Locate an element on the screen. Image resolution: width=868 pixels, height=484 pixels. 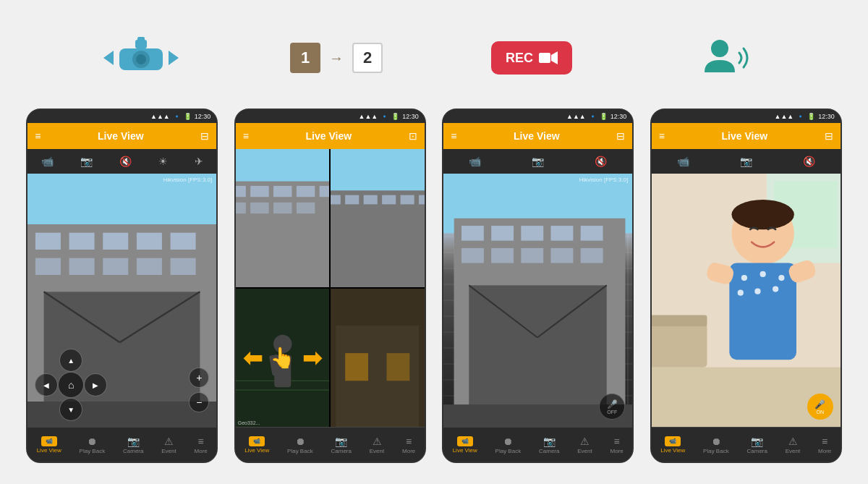
phone4-on-label: ON is located at coordinates (820, 412).